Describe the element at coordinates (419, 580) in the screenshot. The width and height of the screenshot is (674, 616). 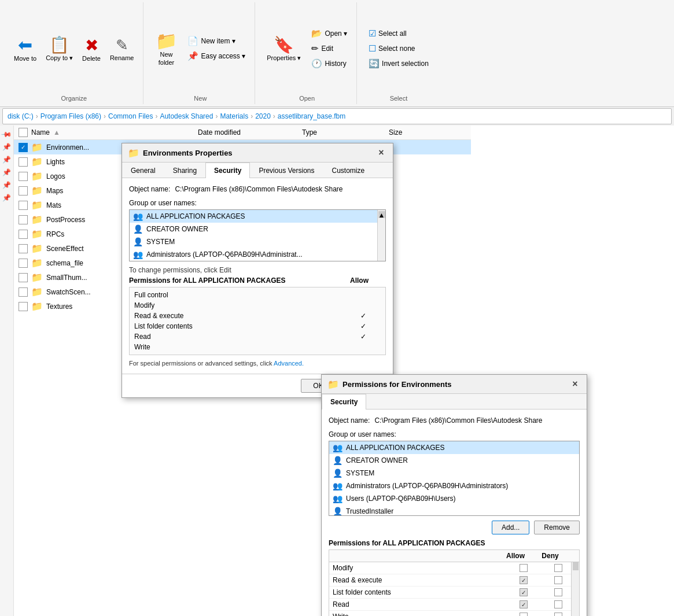
I see `read-exec-name: Read & execute` at that location.